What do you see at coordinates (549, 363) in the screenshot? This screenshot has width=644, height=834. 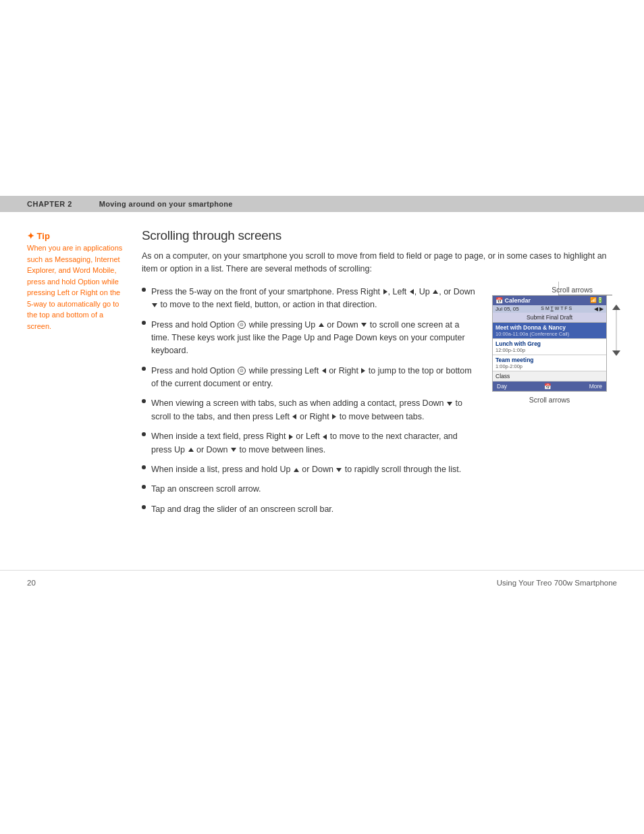 I see `screen-entry-3: Team meeting 1:00p-2:00p` at bounding box center [549, 363].